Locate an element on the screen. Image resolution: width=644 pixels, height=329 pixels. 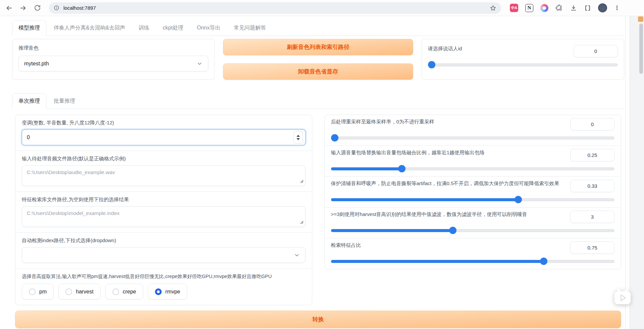
url-text: localhost:7897 is located at coordinates (80, 8).